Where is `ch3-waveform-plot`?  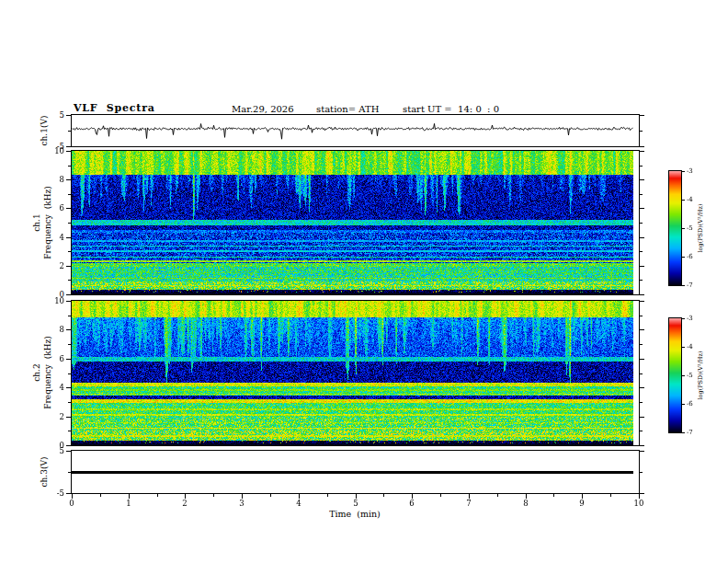 ch3-waveform-plot is located at coordinates (355, 472).